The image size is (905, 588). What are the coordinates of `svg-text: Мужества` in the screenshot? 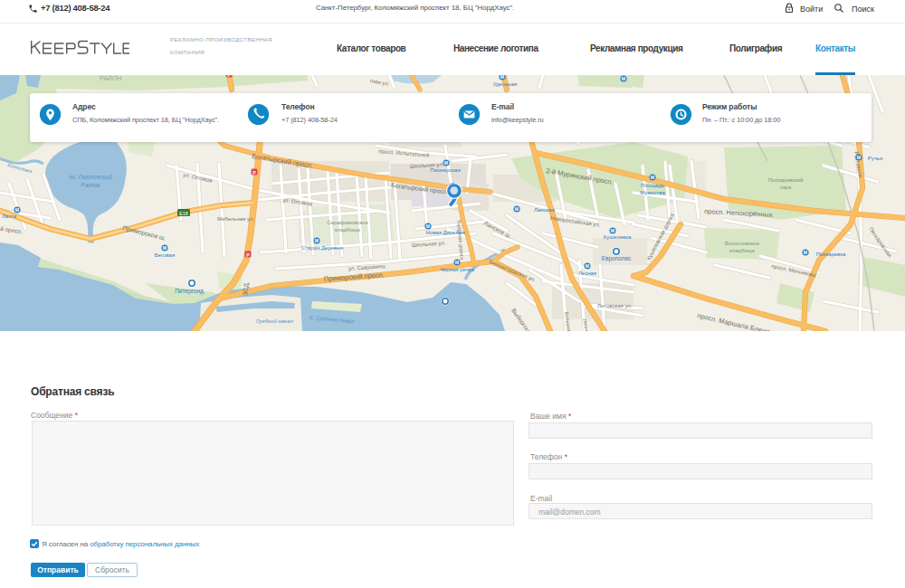 It's located at (653, 193).